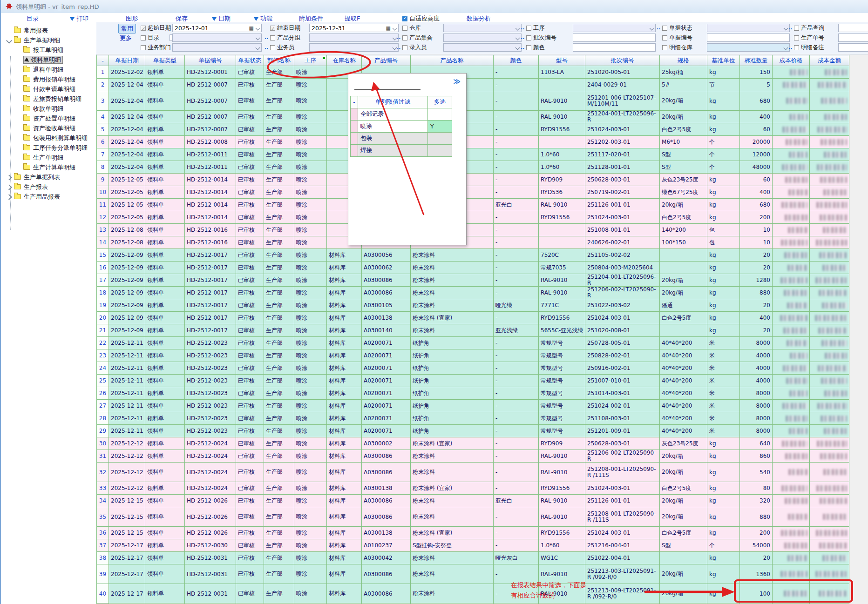  What do you see at coordinates (756, 60) in the screenshot?
I see `column-header-16: 标准数量` at bounding box center [756, 60].